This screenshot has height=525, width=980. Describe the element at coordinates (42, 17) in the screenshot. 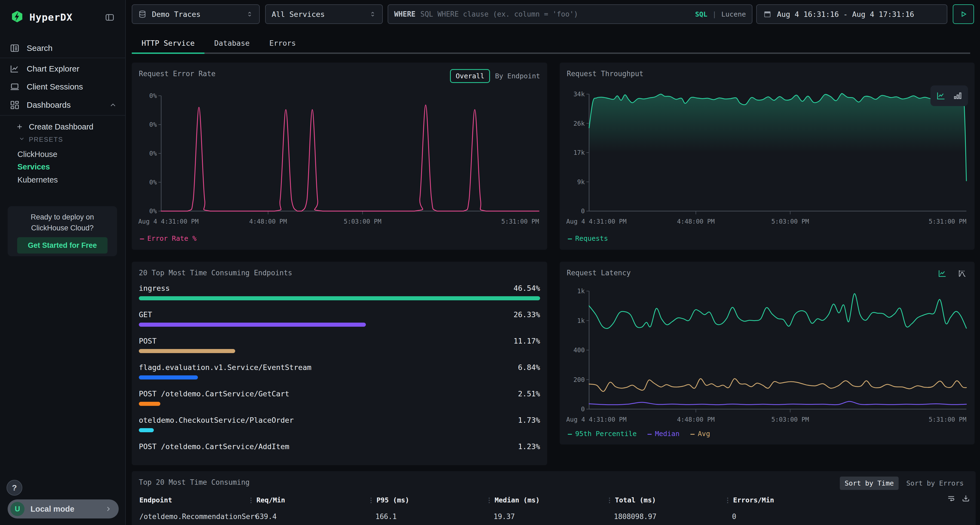

I see `brand: HyperDX` at that location.